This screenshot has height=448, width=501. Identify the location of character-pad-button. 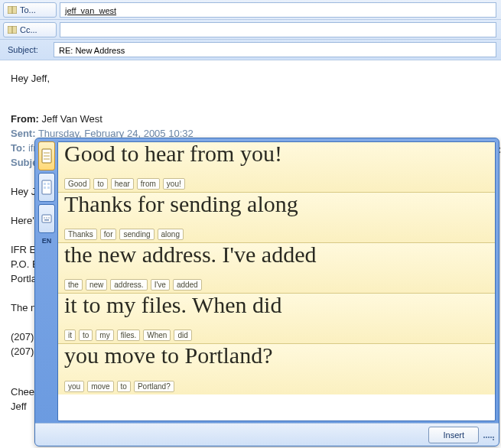
(47, 187).